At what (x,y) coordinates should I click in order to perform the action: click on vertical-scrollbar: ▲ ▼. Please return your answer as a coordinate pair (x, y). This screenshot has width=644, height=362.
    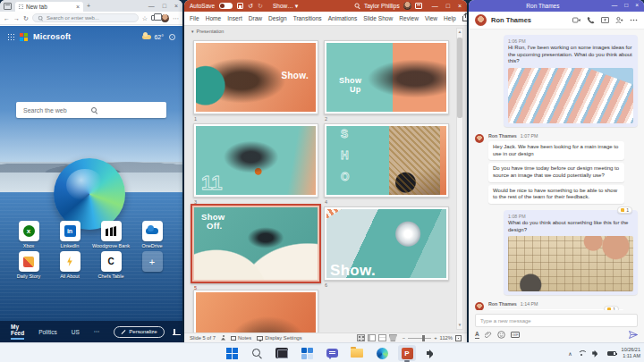
    Looking at the image, I should click on (460, 179).